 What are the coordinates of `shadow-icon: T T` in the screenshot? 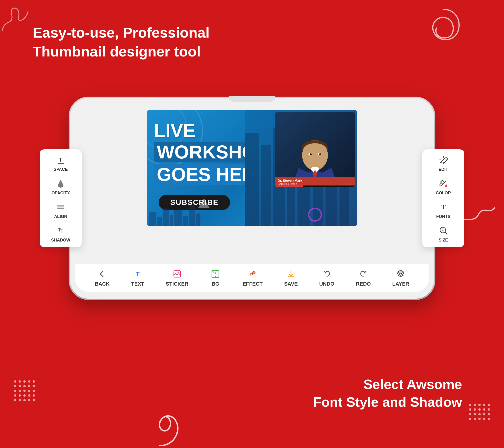 It's located at (61, 231).